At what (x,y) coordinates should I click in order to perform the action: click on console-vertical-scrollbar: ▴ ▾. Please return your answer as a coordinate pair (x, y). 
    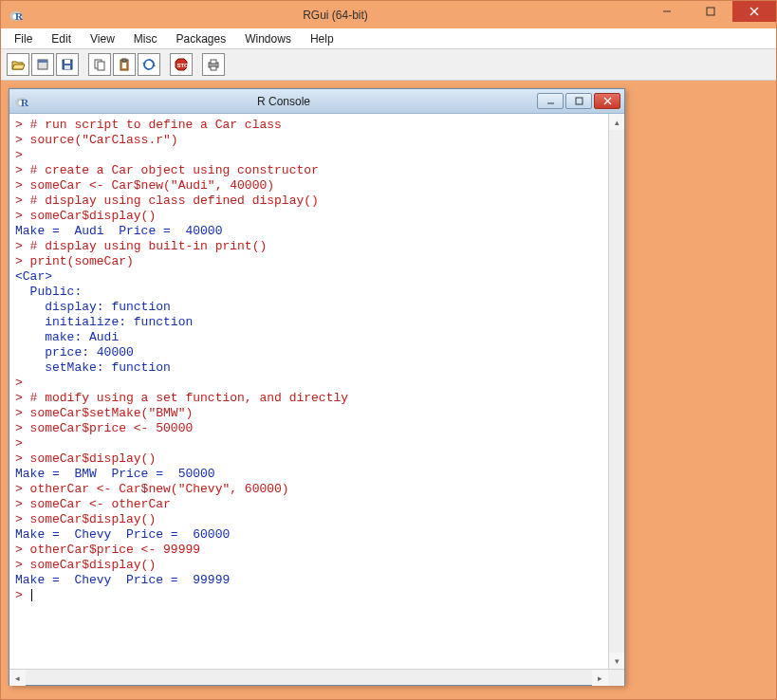
    Looking at the image, I should click on (617, 391).